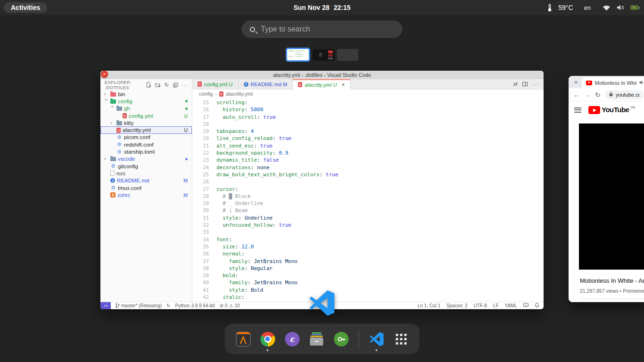 The image size is (644, 362). Describe the element at coordinates (146, 138) in the screenshot. I see `file-tree-item-picom.conf: ⚙picom.conf` at that location.